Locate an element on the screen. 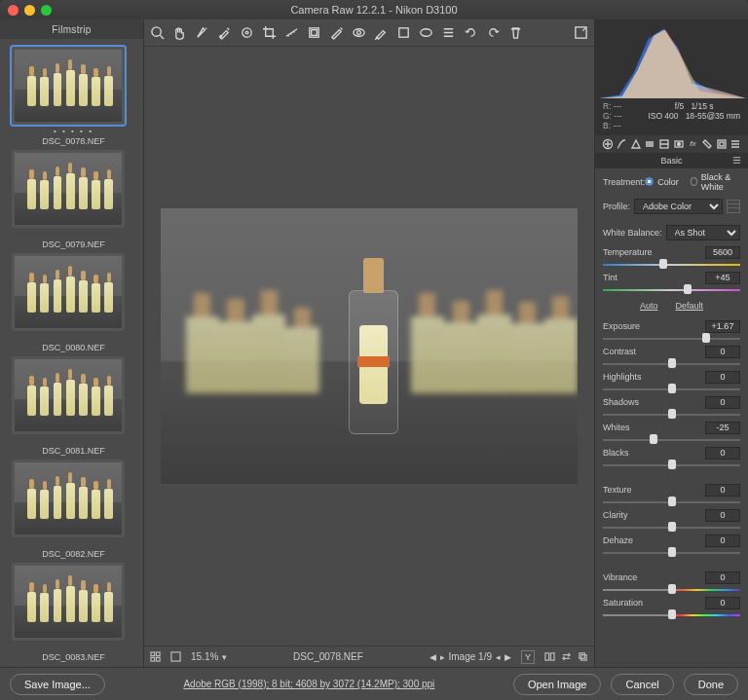 The width and height of the screenshot is (748, 700). prev-image-button: ◀ is located at coordinates (432, 657).